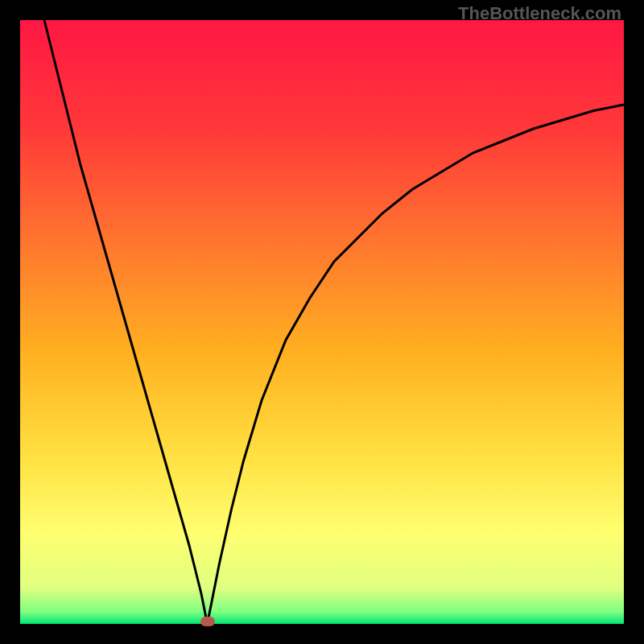 The height and width of the screenshot is (644, 644). Describe the element at coordinates (539, 14) in the screenshot. I see `watermark-text: TheBottleneck.com` at that location.